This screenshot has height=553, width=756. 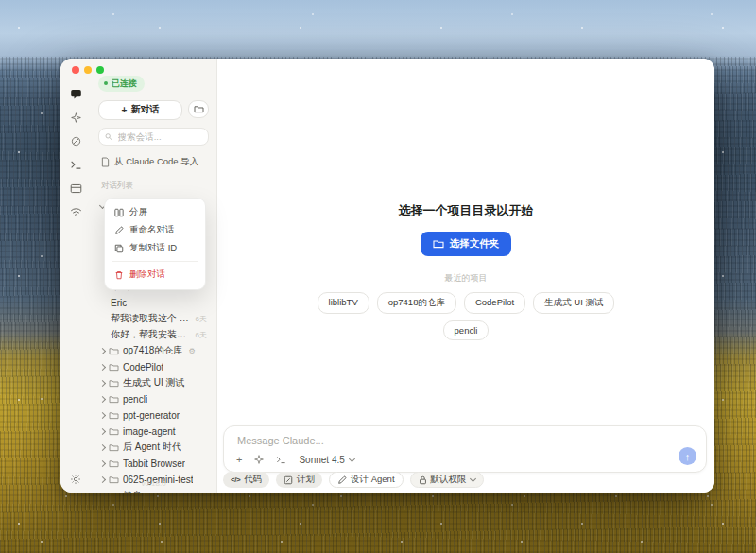 I want to click on pen-icon, so click(x=342, y=480).